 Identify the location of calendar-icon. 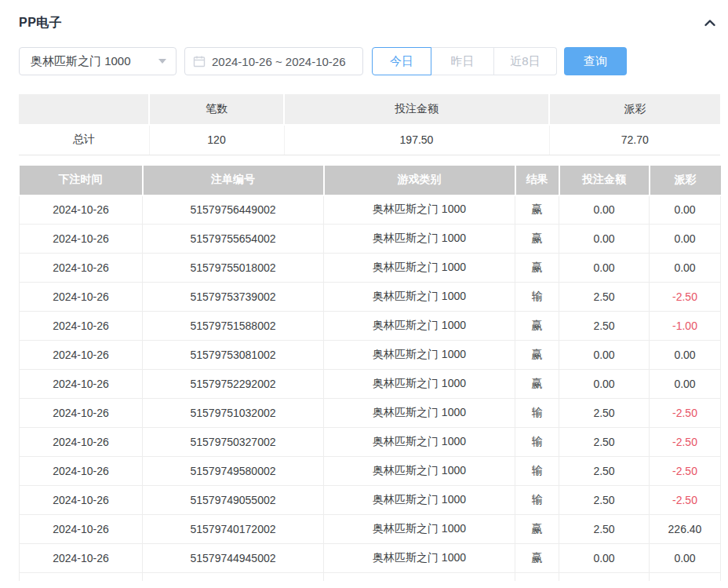
(199, 61).